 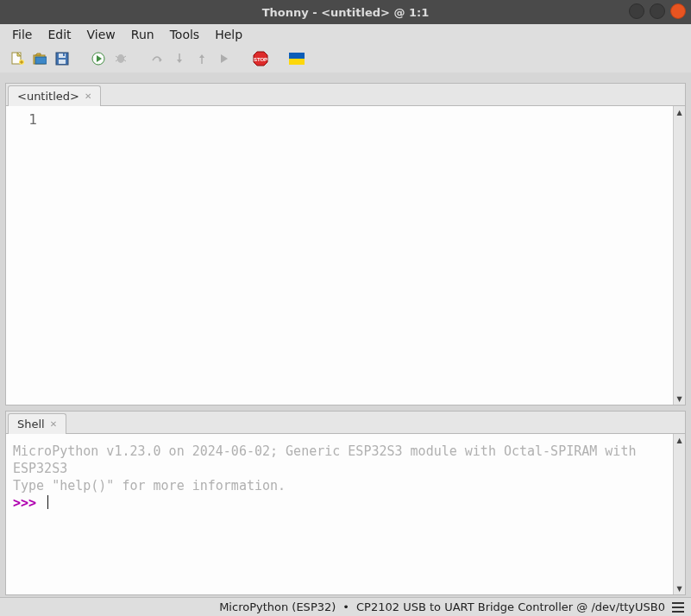 What do you see at coordinates (40, 59) in the screenshot?
I see `open-file-icon` at bounding box center [40, 59].